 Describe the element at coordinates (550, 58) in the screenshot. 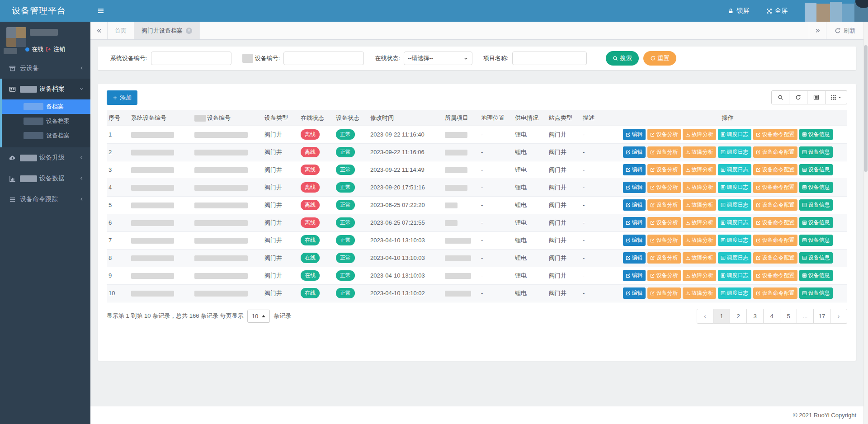

I see `project-name-input` at that location.